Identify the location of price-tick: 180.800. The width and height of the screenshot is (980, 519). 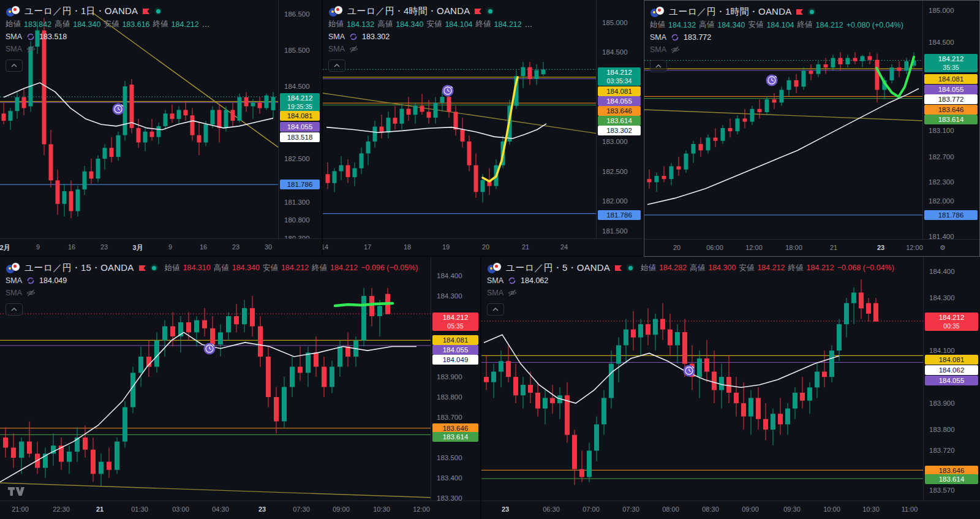
(297, 220).